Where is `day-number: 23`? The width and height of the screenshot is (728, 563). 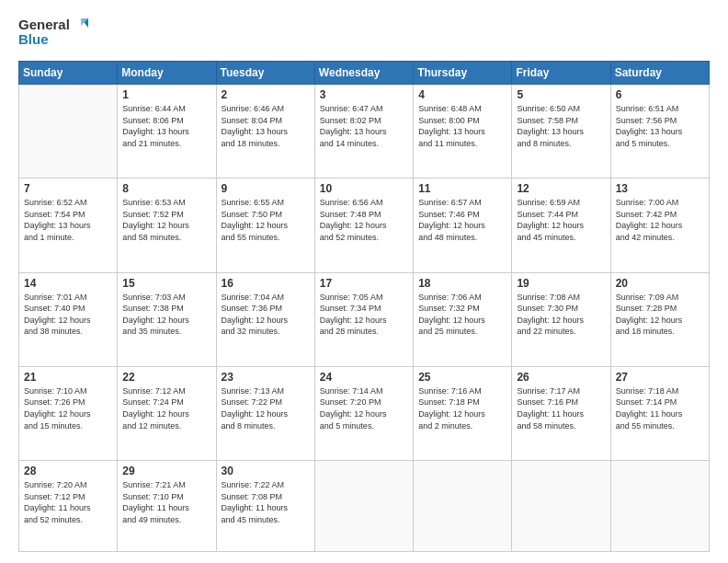 day-number: 23 is located at coordinates (266, 377).